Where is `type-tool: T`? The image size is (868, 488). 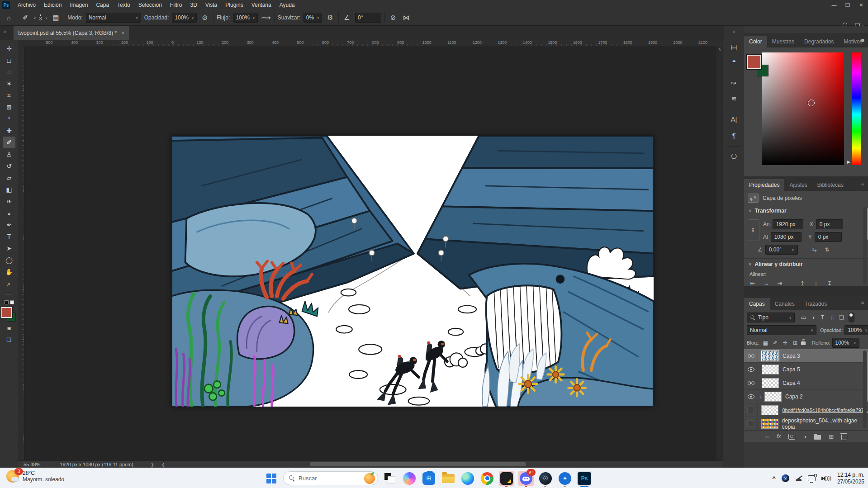 type-tool: T is located at coordinates (9, 237).